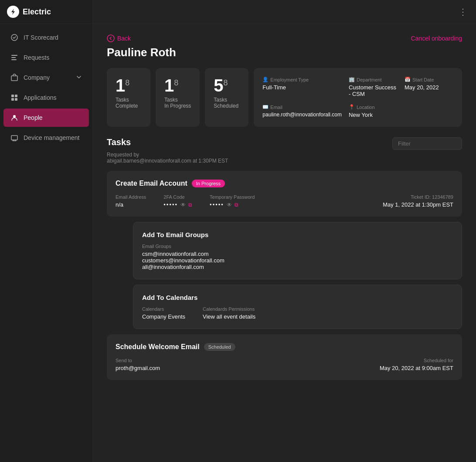 This screenshot has width=476, height=462. I want to click on sub-task-title: Add To Calendars, so click(297, 297).